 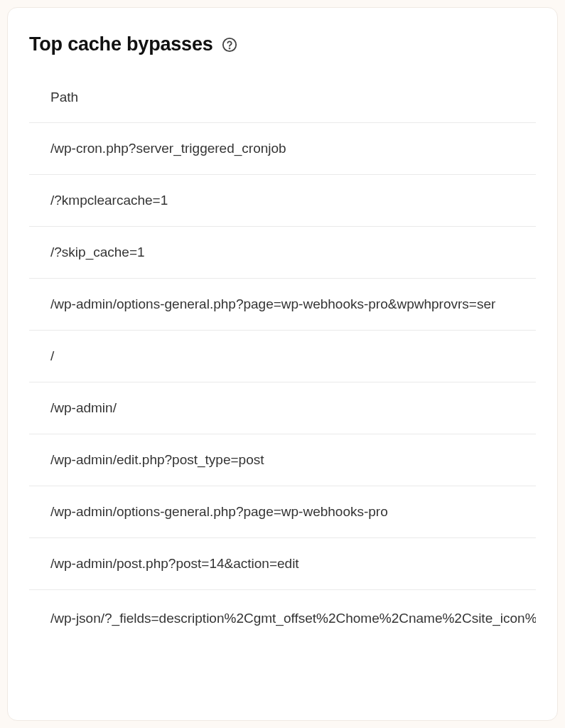 I want to click on path-cell: /wp-cron.php?server_triggered_cronjob, so click(x=293, y=149).